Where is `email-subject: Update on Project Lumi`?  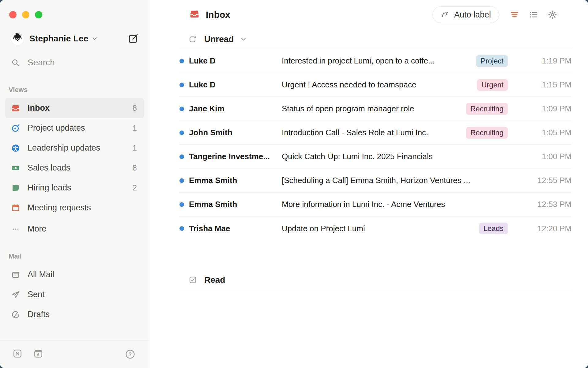
email-subject: Update on Project Lumi is located at coordinates (380, 229).